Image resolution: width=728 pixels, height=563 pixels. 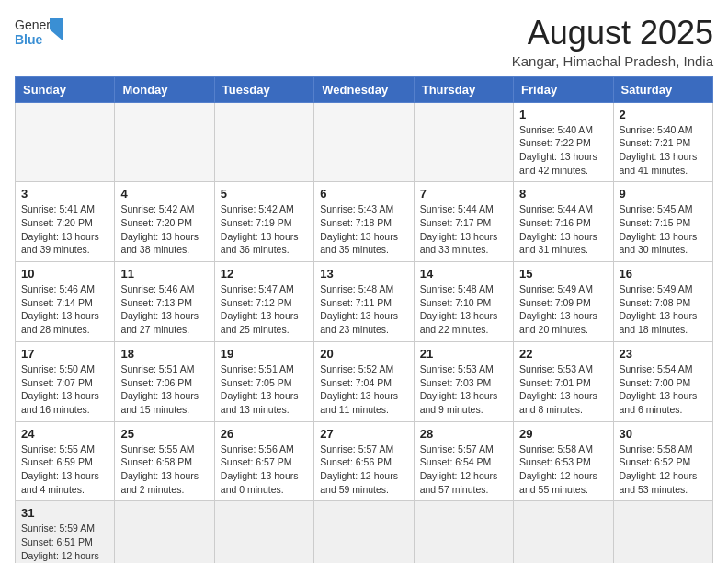 I want to click on day-info: Sunrise: 5:58 AM Sunset: 6:53 PM Dayligh…, so click(x=563, y=469).